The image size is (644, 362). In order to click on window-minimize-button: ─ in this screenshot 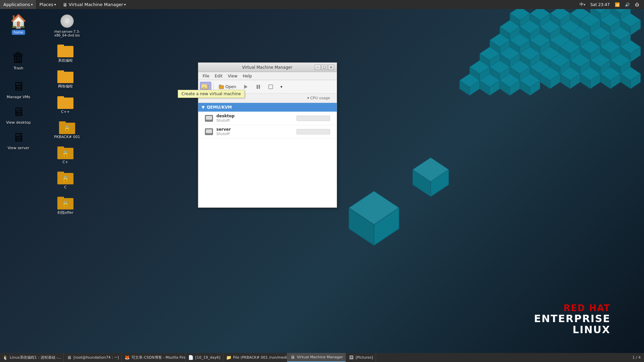, I will do `click(318, 67)`.